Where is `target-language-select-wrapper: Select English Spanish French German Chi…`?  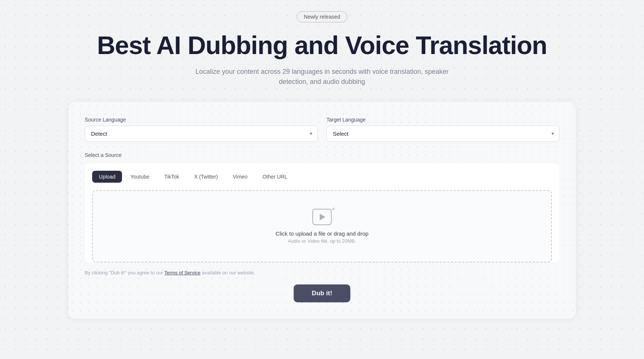
target-language-select-wrapper: Select English Spanish French German Chi… is located at coordinates (443, 133).